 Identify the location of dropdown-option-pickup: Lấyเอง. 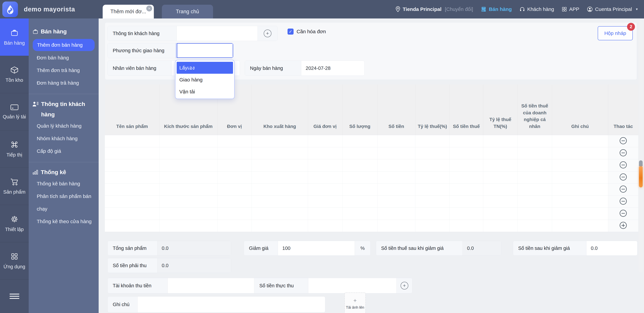
(205, 68).